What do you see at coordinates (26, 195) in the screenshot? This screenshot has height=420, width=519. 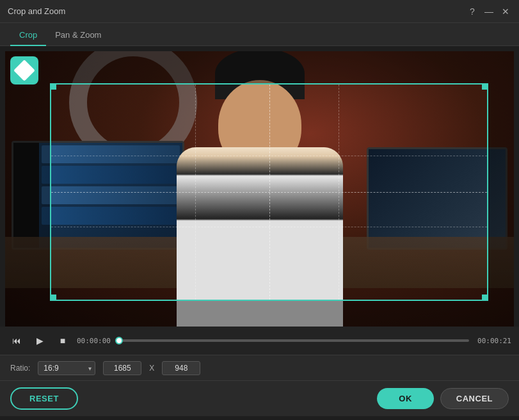 I see `monitor-sidebar` at bounding box center [26, 195].